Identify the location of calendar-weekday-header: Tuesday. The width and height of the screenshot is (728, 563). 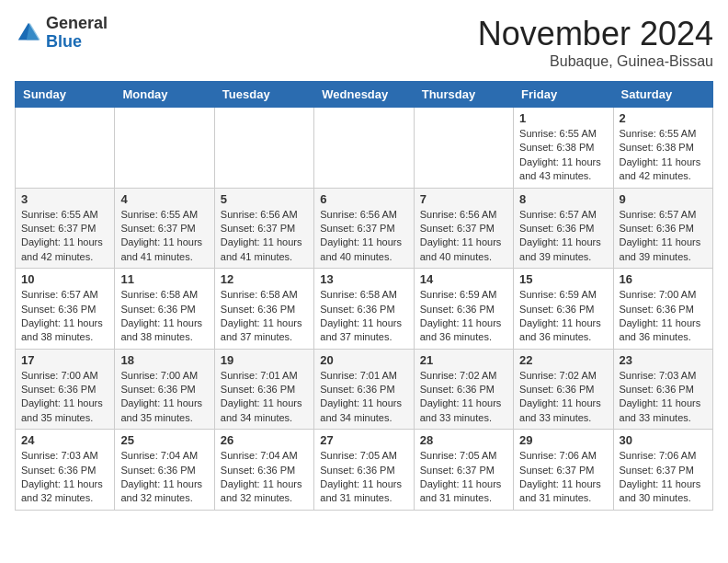
(264, 95).